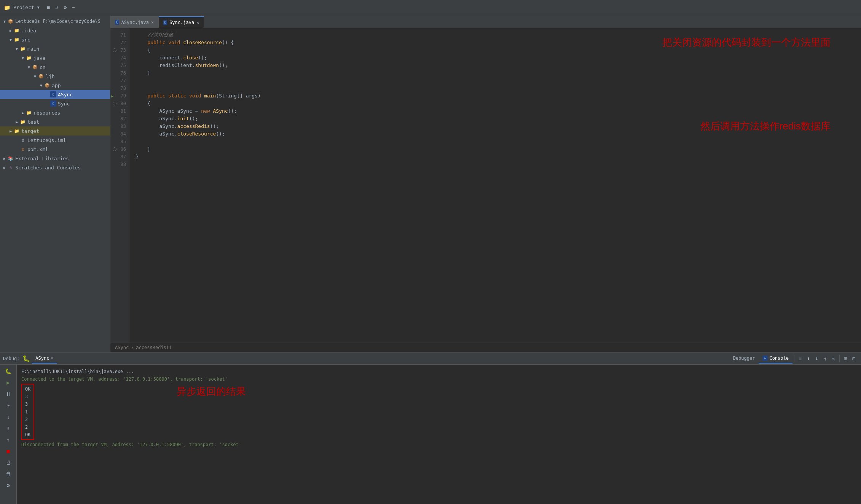 Image resolution: width=861 pixels, height=504 pixels. Describe the element at coordinates (55, 122) in the screenshot. I see `sidebar-item-test: ▶ 📁 test` at that location.